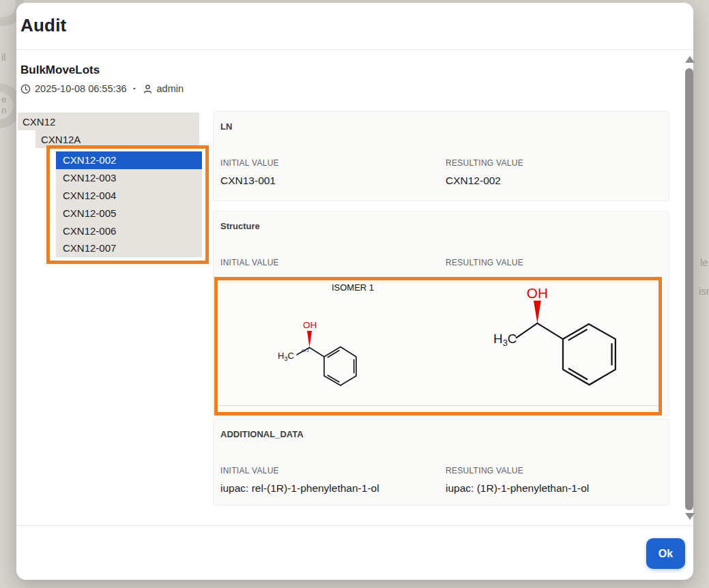 The image size is (709, 588). What do you see at coordinates (355, 525) in the screenshot?
I see `footer-divider` at bounding box center [355, 525].